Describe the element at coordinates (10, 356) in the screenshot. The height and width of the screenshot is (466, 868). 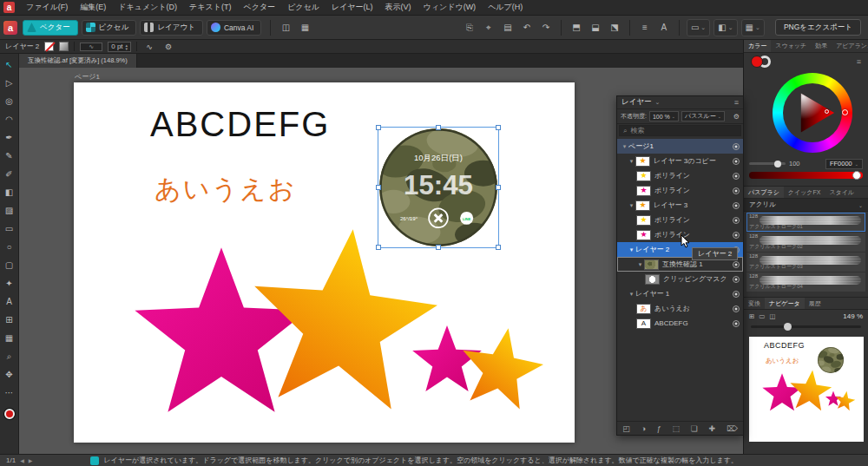
I see `zoom-tool: ⌕` at that location.